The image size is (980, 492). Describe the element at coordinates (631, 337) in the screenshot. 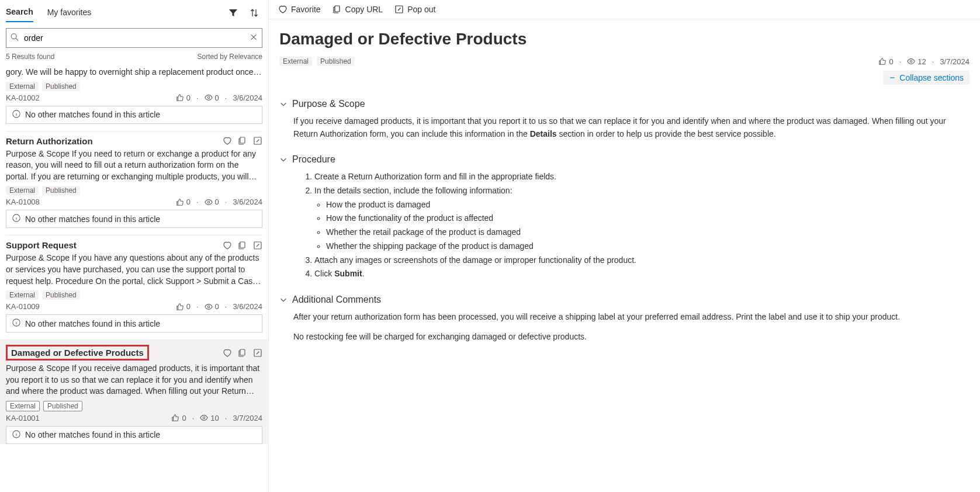

I see `section-paragraph: No restocking fee will be charged for ex…` at that location.